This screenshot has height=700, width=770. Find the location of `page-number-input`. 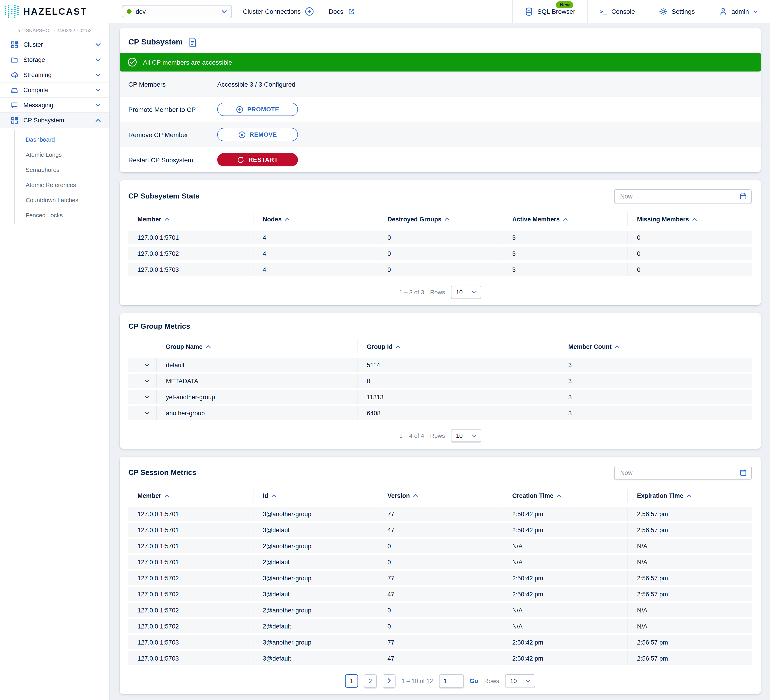

page-number-input is located at coordinates (451, 681).